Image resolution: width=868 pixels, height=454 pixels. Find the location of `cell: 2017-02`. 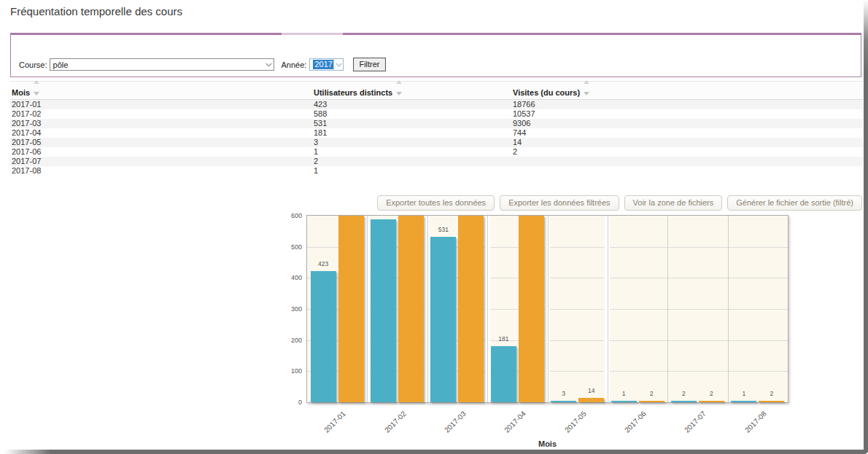

cell: 2017-02 is located at coordinates (26, 114).